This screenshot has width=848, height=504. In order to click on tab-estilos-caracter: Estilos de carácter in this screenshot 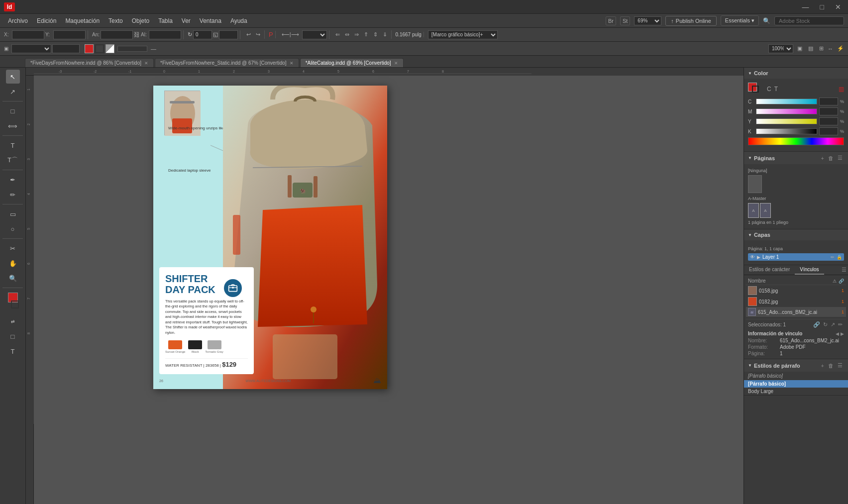, I will do `click(769, 270)`.